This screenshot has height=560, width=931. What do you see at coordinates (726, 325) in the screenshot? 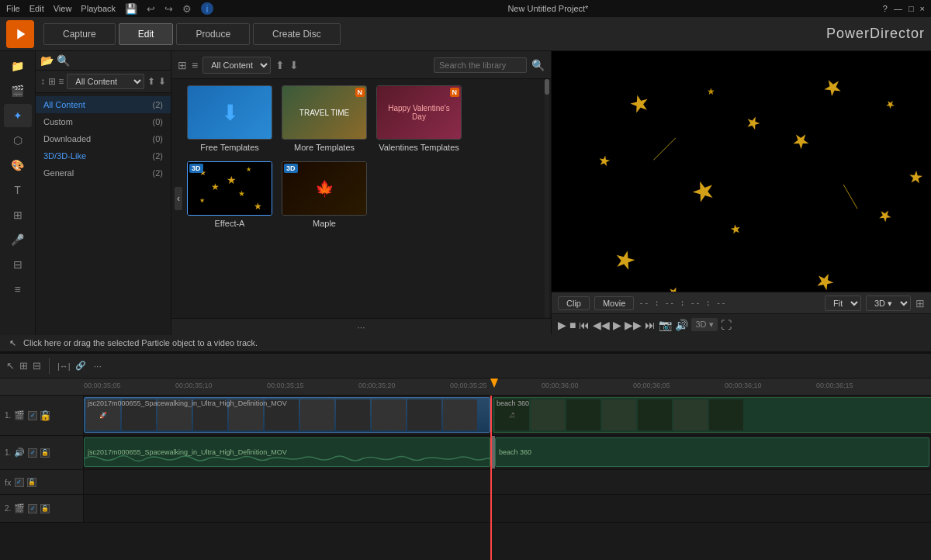
I see `fullscreen-btn: ⛶` at bounding box center [726, 325].